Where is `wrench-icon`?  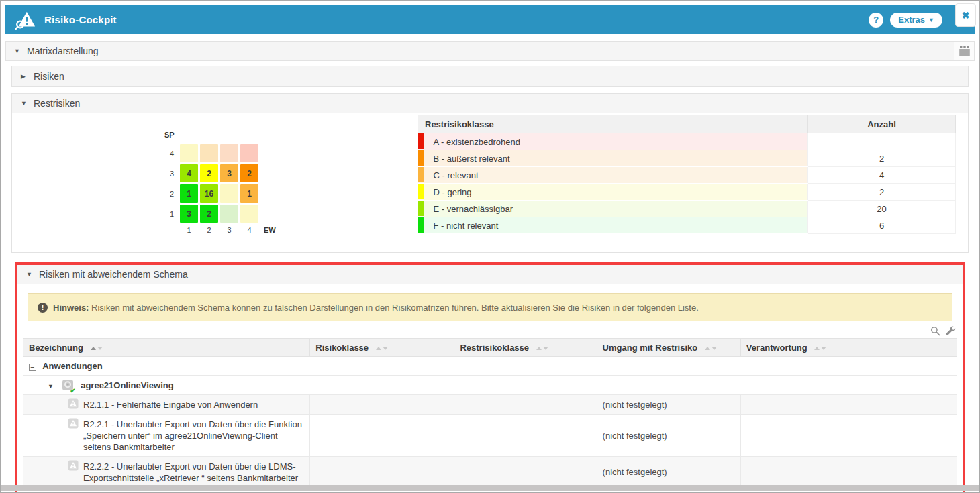 wrench-icon is located at coordinates (950, 331).